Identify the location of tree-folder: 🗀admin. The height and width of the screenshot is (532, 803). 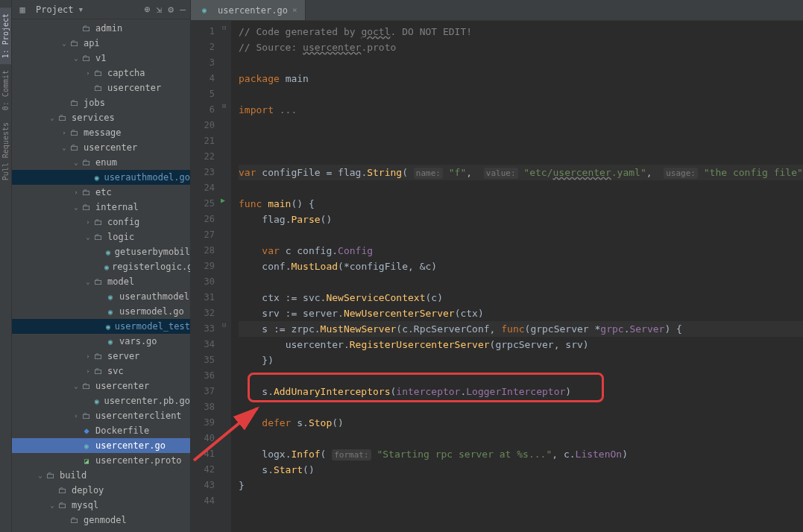
(101, 28).